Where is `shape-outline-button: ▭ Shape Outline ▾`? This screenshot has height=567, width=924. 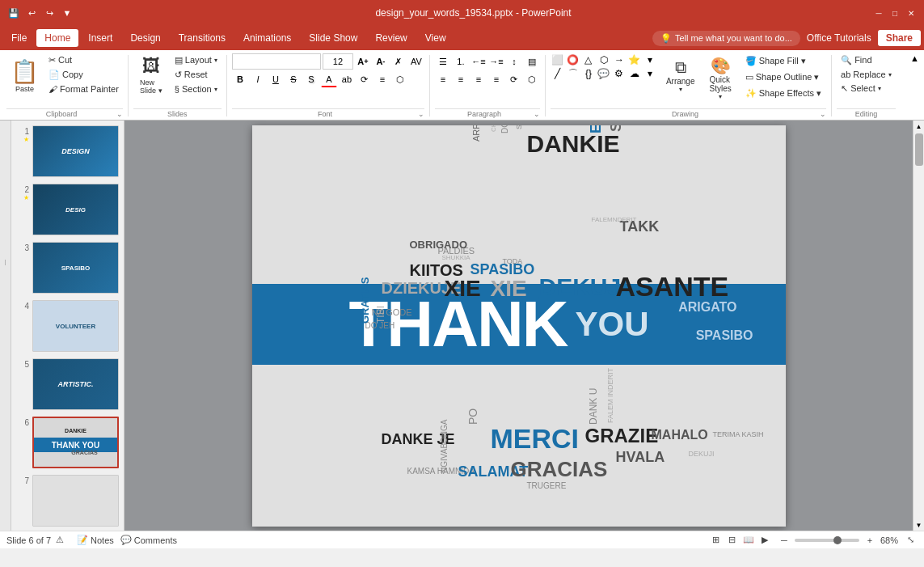
shape-outline-button: ▭ Shape Outline ▾ is located at coordinates (783, 78).